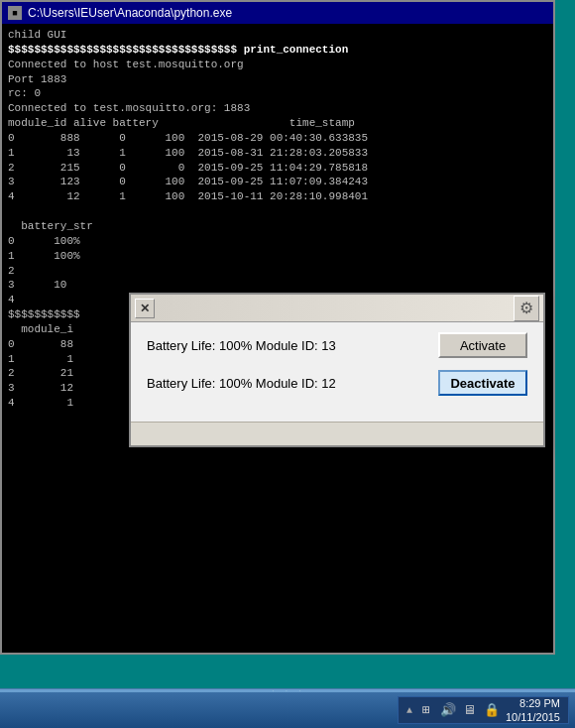  I want to click on terminal-line, so click(278, 212).